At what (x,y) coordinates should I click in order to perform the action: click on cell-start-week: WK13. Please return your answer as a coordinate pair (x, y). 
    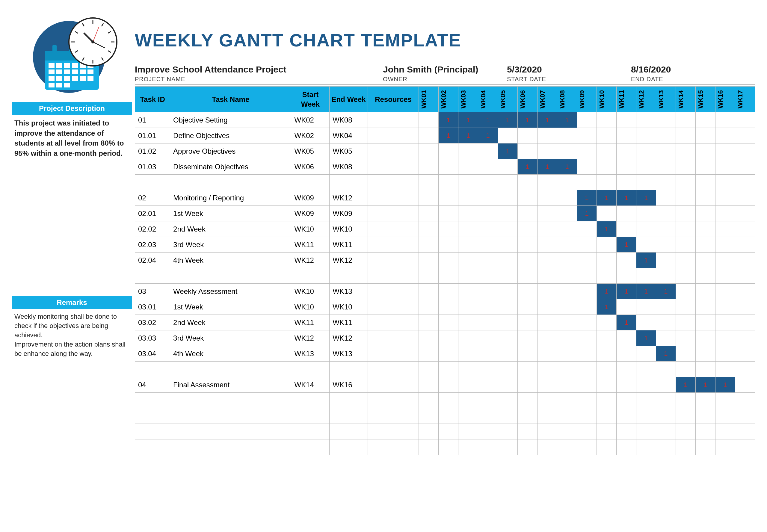
    Looking at the image, I should click on (311, 354).